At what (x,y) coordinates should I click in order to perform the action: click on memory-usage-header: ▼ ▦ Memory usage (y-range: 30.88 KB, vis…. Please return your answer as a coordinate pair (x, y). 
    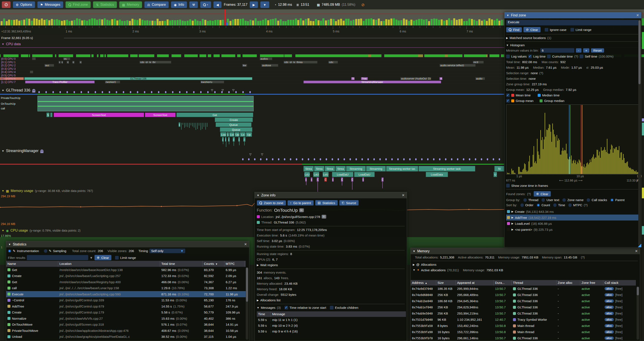
    Looking at the image, I should click on (48, 191).